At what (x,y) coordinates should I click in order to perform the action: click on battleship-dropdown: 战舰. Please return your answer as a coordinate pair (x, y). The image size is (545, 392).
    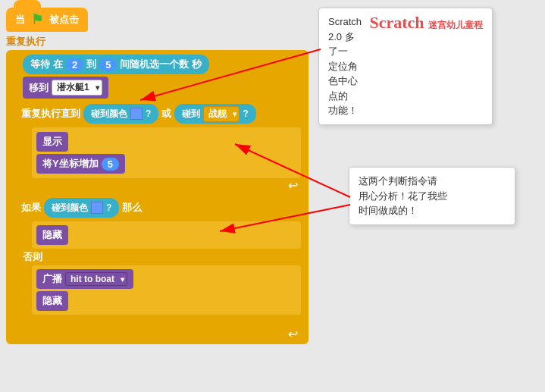
    Looking at the image, I should click on (221, 114).